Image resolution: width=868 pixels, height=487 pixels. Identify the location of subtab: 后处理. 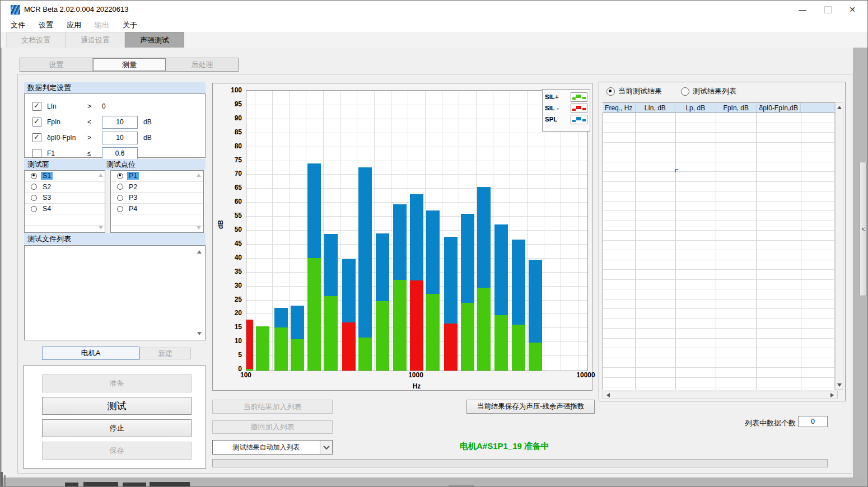
(202, 65).